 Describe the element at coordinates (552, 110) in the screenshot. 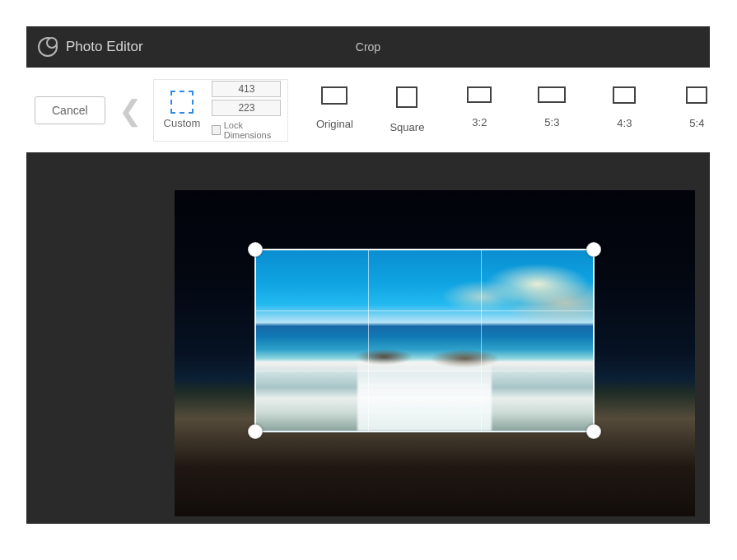

I see `preset-5-3: 5:3` at that location.